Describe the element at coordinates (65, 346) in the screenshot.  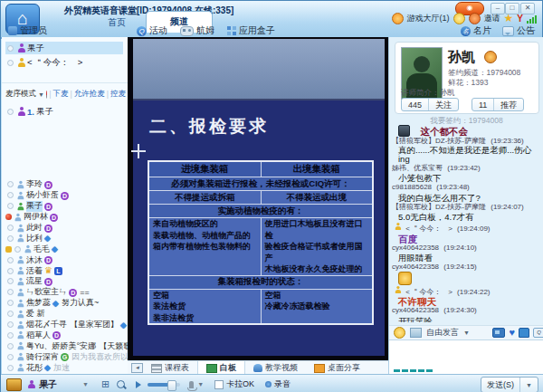
I see `member-row: 粤Yu、娇娇美°安娜 【天籁歌手】` at that location.